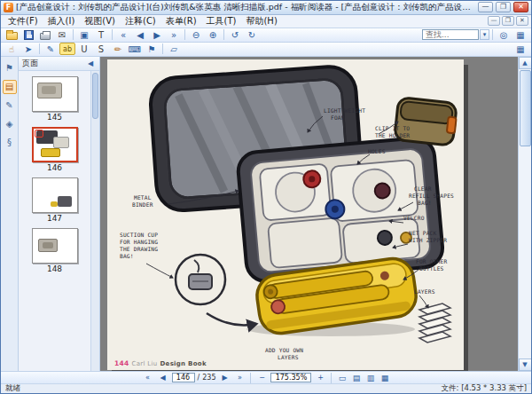 The width and height of the screenshot is (532, 394). I want to click on hand-tool-button: ☝, so click(12, 49).